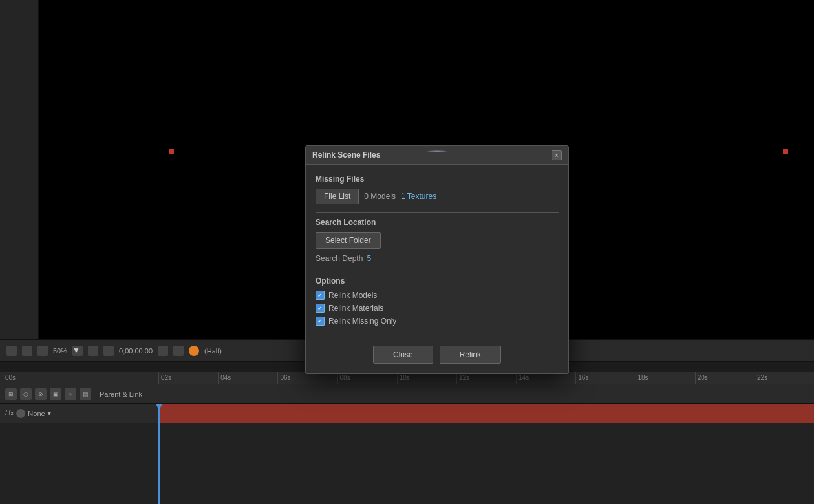  I want to click on null-icon: ○, so click(70, 394).